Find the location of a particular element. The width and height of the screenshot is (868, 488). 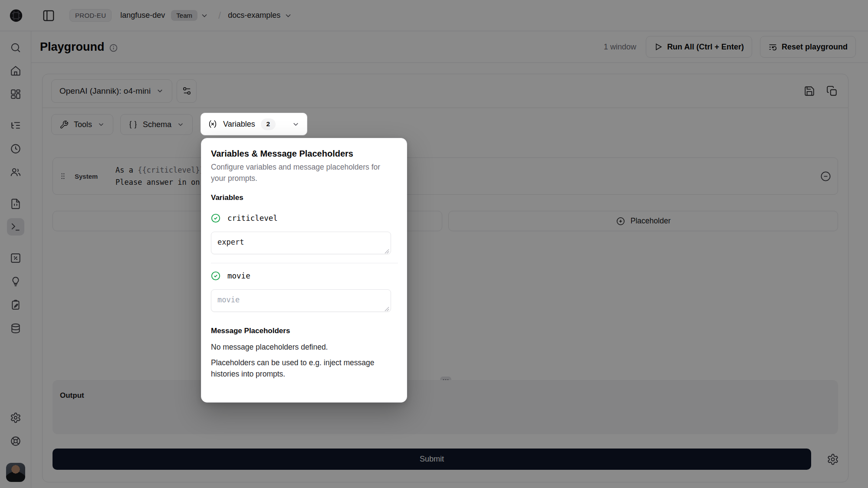

variables-label: Variables is located at coordinates (239, 124).